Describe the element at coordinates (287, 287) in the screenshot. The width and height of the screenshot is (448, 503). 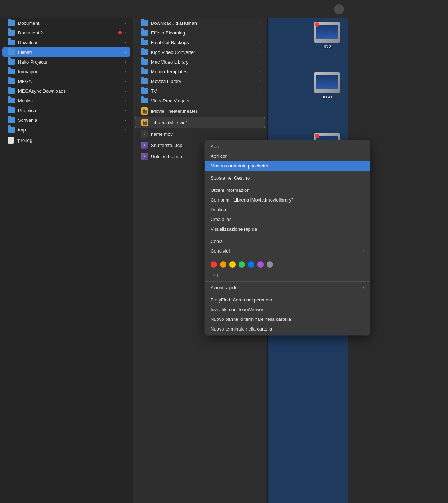
I see `menu-item-azioni-rapide: Azioni rapide›` at that location.